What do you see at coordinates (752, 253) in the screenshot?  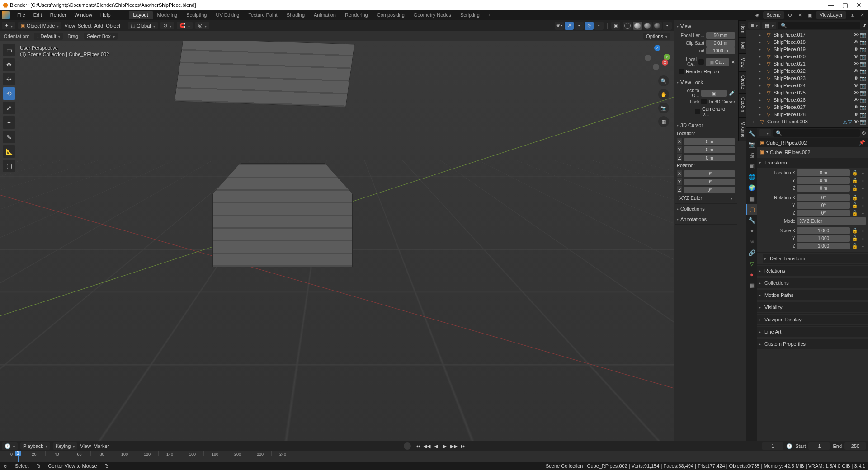 I see `ptab-constraints: 🔗` at bounding box center [752, 253].